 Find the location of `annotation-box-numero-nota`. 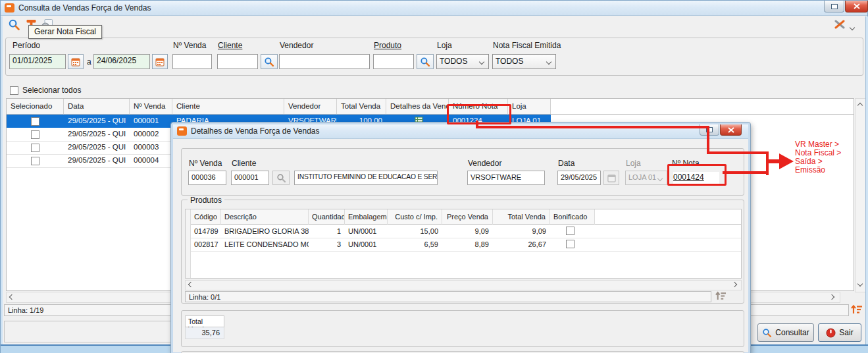

annotation-box-numero-nota is located at coordinates (479, 115).